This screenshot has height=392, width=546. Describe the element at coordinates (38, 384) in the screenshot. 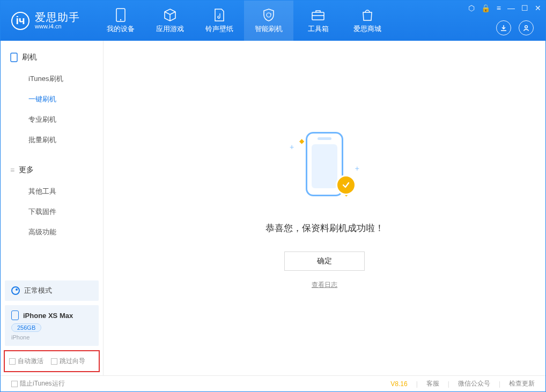

I see `checkbox-block-itunes: 阻止iTunes运行` at that location.